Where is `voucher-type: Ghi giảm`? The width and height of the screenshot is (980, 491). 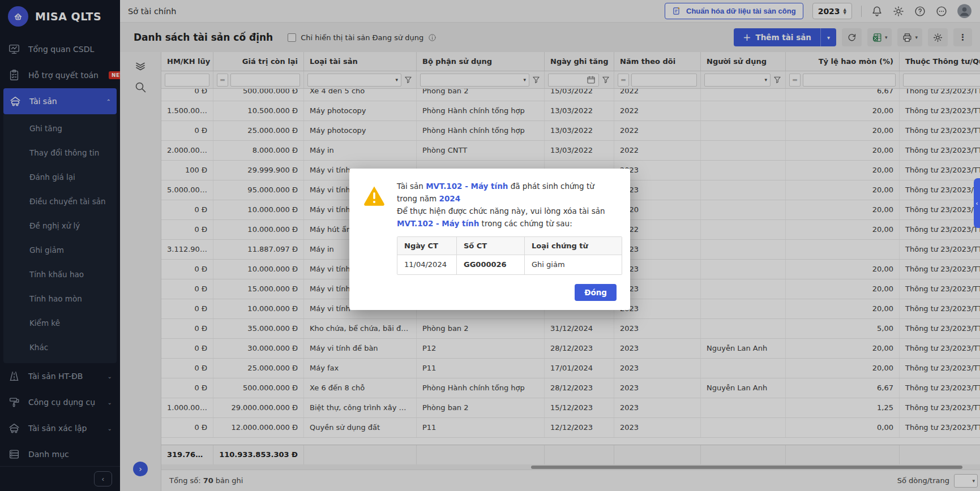
voucher-type: Ghi giảm is located at coordinates (574, 265).